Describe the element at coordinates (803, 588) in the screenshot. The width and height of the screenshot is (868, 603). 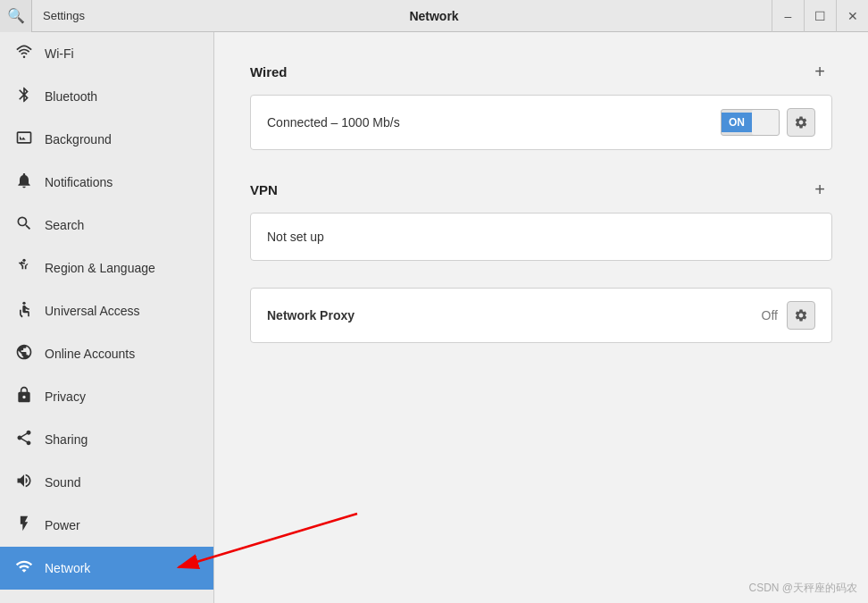
I see `watermark: CSDN @天秤座的码农` at that location.